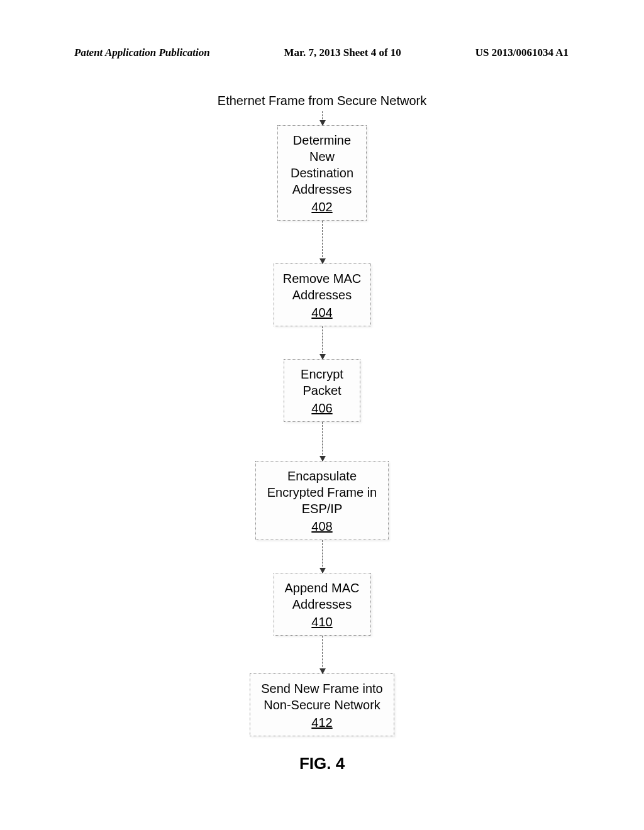  What do you see at coordinates (322, 295) in the screenshot?
I see `step-404: Remove MAC Addresses 404` at bounding box center [322, 295].